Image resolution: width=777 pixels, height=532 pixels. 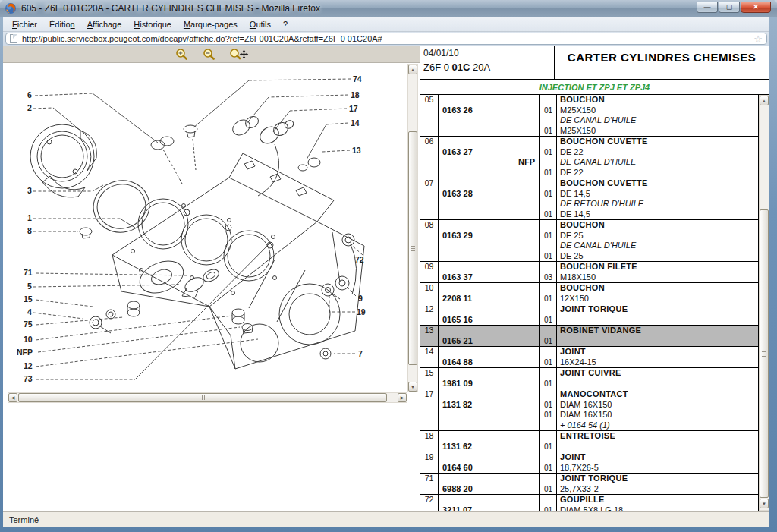 I want to click on scroll-up-icon: ▲, so click(x=413, y=70).